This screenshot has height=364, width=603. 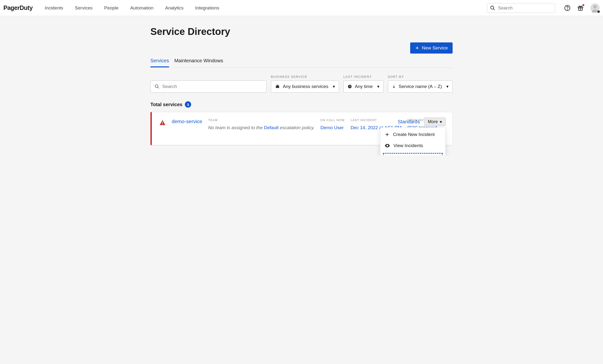 I want to click on total-count-badge: 3, so click(x=188, y=104).